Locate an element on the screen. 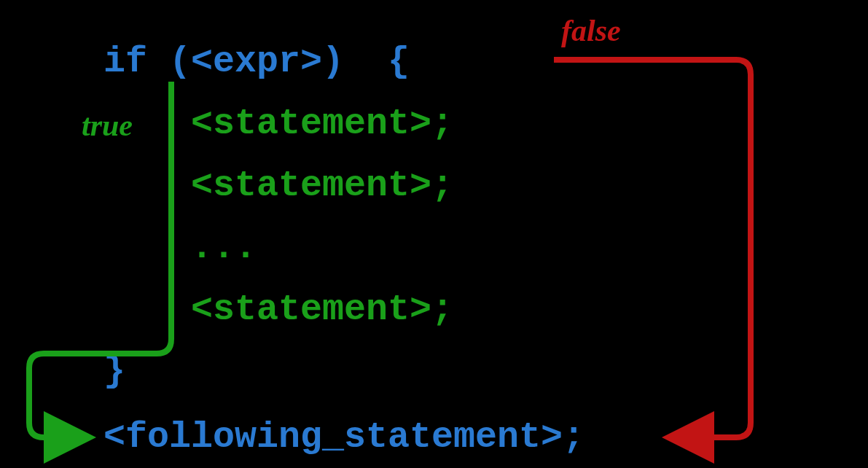 The width and height of the screenshot is (868, 468). statement-1: <statement>; is located at coordinates (322, 124).